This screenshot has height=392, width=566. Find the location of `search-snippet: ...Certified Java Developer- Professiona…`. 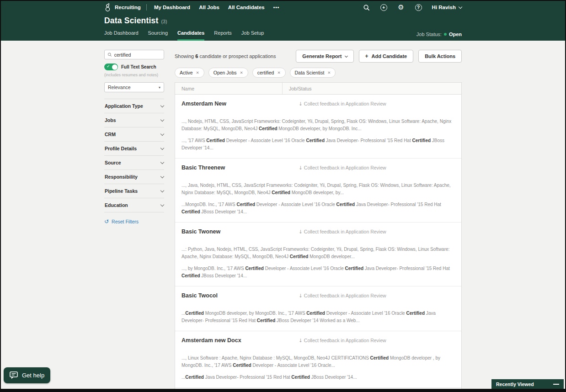

search-snippet: ...Certified Java Developer- Professiona… is located at coordinates (318, 377).